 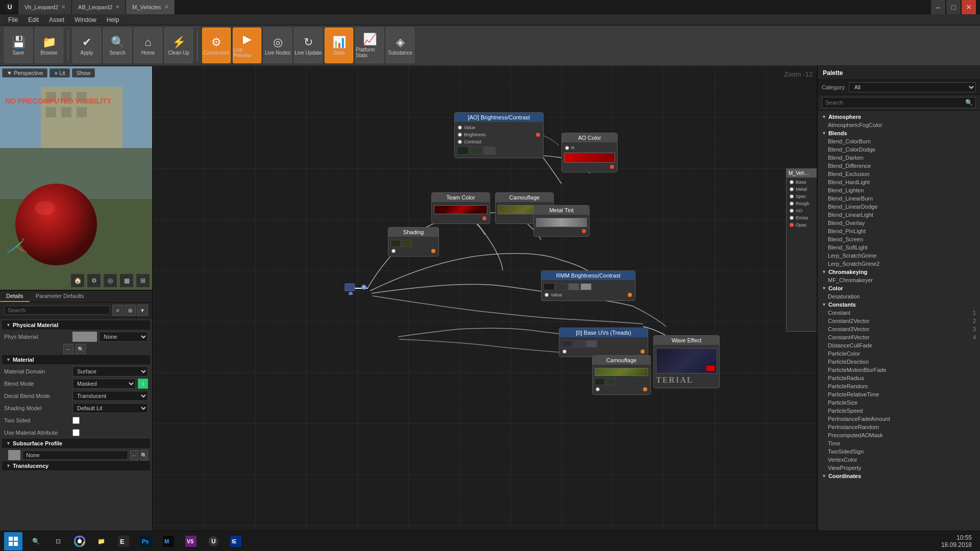 What do you see at coordinates (899, 419) in the screenshot?
I see `palette-item-37: PerInstanceFadeAmount` at bounding box center [899, 419].